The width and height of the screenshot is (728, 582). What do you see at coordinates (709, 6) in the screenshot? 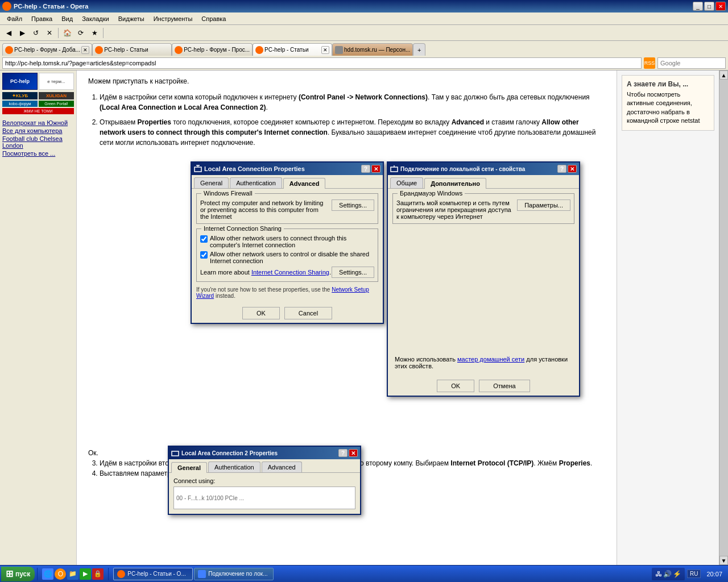
I see `maximize-button: □` at bounding box center [709, 6].